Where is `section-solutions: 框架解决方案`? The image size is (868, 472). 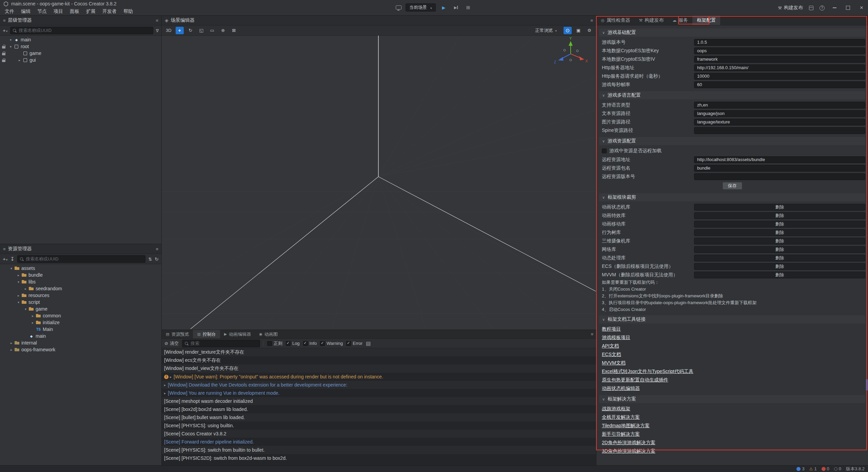 section-solutions: 框架解决方案 is located at coordinates (732, 399).